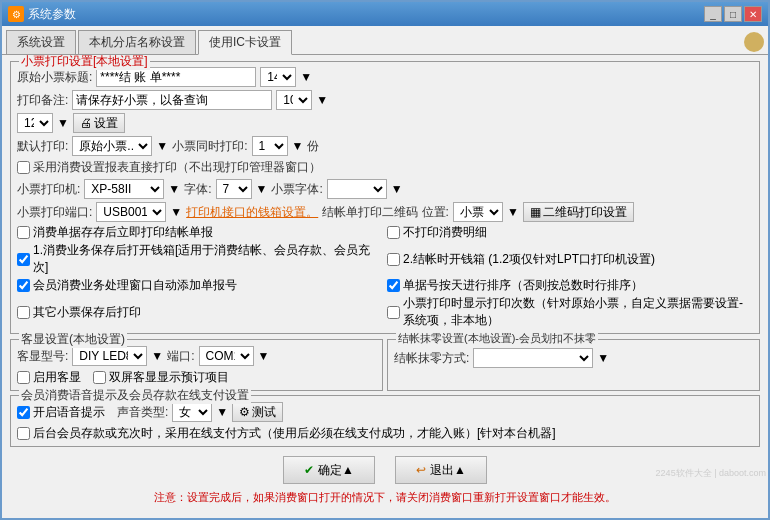  Describe the element at coordinates (385, 212) in the screenshot. I see `port-row: 小票打印端口: USB001 ▼ 打印机接口的钱箱设置。 结帐单打印二维码 位置…` at that location.